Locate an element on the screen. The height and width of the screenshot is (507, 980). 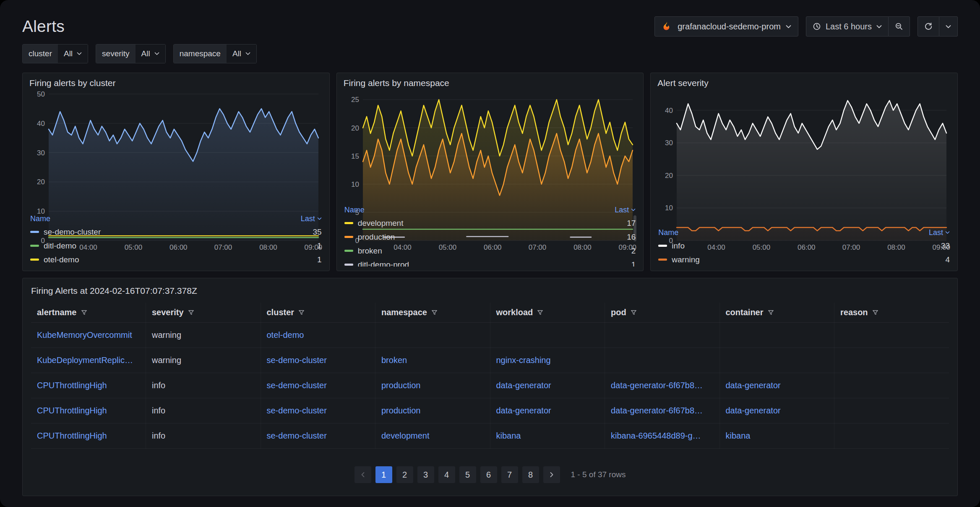
legend-item: ditl-demo 1 is located at coordinates (176, 246).